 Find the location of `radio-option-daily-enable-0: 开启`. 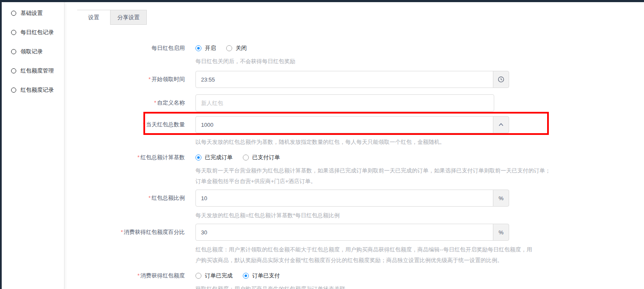

radio-option-daily-enable-0: 开启 is located at coordinates (206, 48).